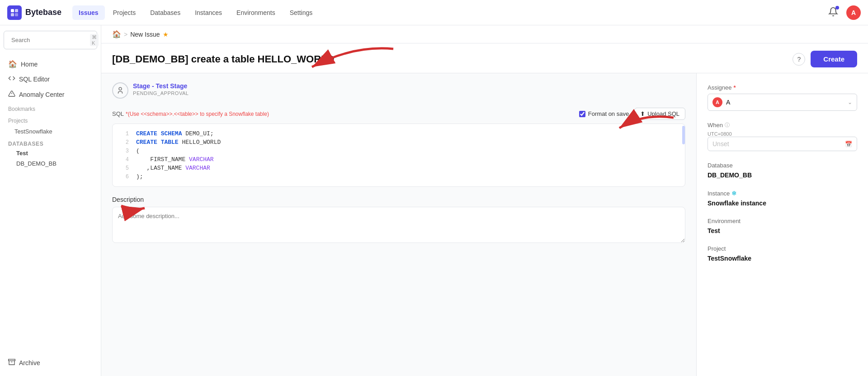  What do you see at coordinates (734, 193) in the screenshot?
I see `snowflake-icon: ❄` at bounding box center [734, 193].